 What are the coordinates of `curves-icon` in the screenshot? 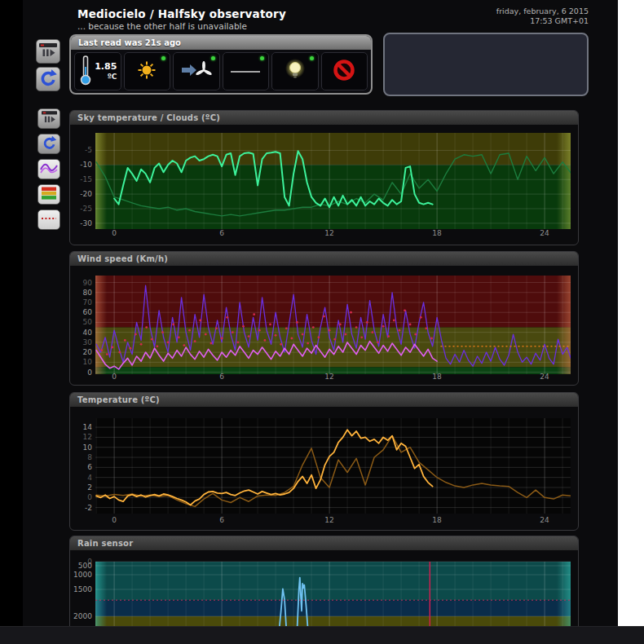 It's located at (49, 170).